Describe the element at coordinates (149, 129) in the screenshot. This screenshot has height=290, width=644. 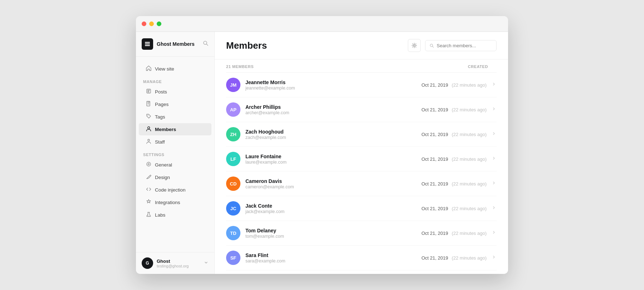
I see `members-icon` at that location.